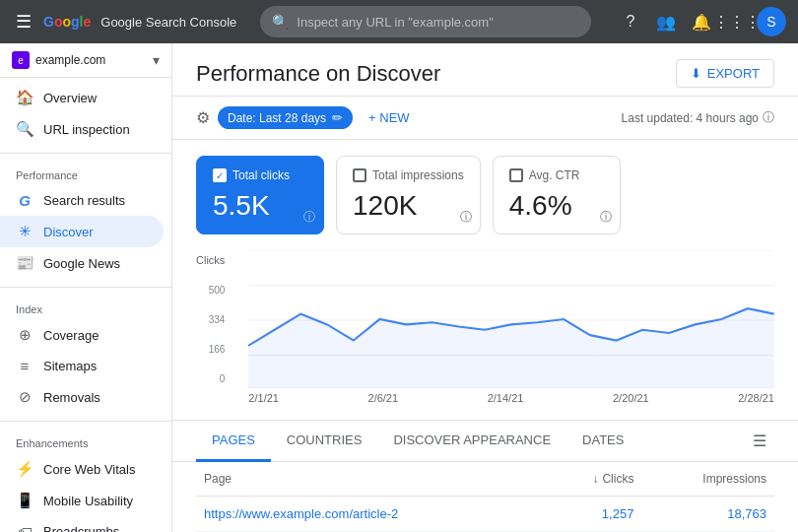 The height and width of the screenshot is (532, 798). Describe the element at coordinates (217, 319) in the screenshot. I see `chart-y-mid1: 334` at that location.